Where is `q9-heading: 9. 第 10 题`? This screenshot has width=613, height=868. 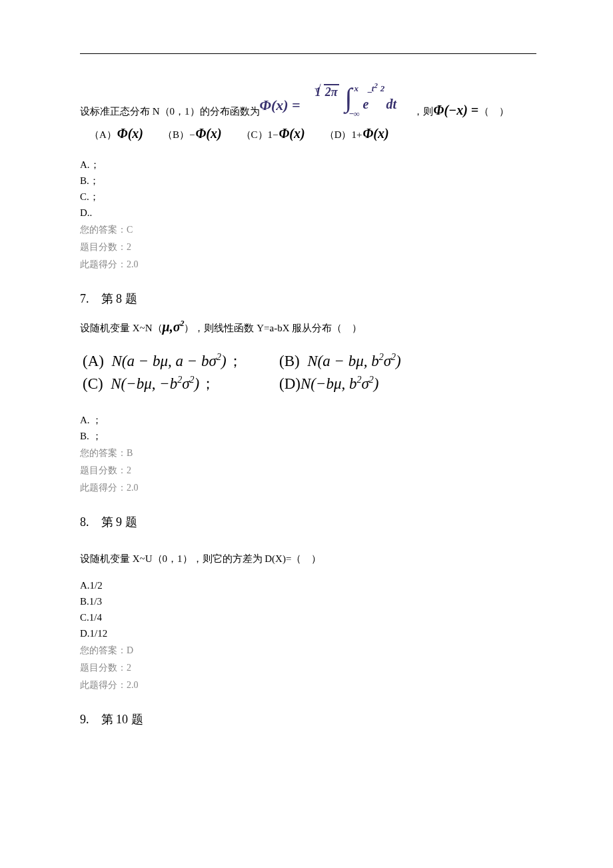
q9-heading: 9. 第 10 题 is located at coordinates (308, 719).